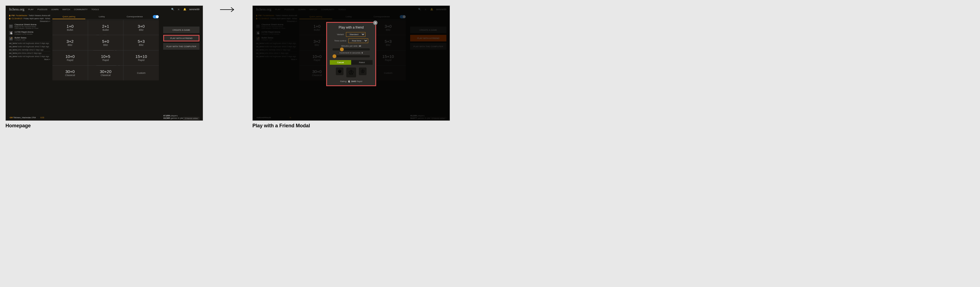 The image size is (980, 287). Describe the element at coordinates (55, 10) in the screenshot. I see `nav-learn: LEARN` at that location.